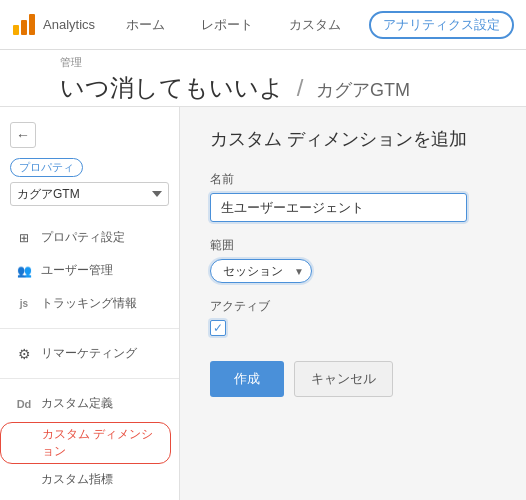  I want to click on sidebar-item-remarketing-label: リマーケティング, so click(89, 354).